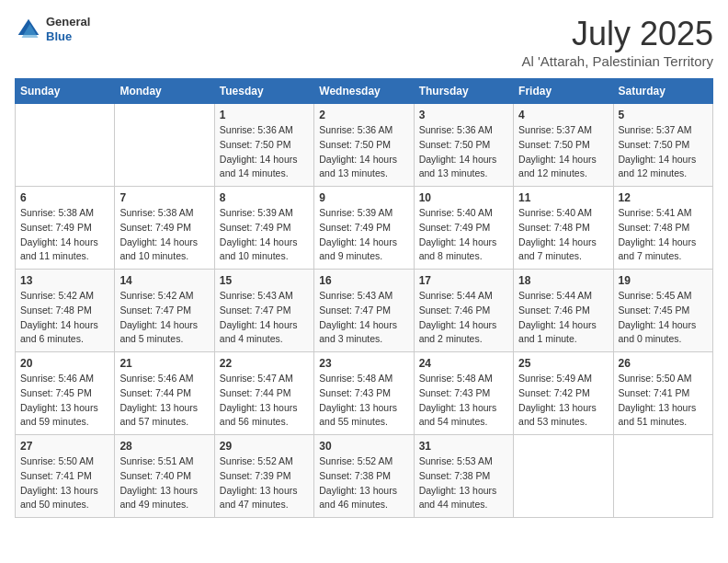 This screenshot has height=563, width=728. I want to click on day-info: Sunrise: 5:49 AMSunset: 7:42 PMDaylight:…, so click(563, 401).